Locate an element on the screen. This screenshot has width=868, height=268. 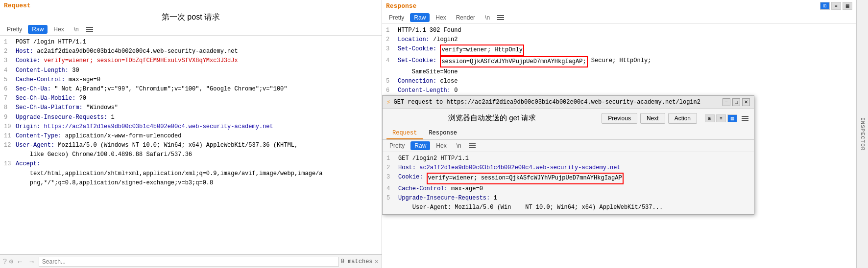
popup-toolbar: Pretty Raw Hex \n is located at coordinates (568, 146).